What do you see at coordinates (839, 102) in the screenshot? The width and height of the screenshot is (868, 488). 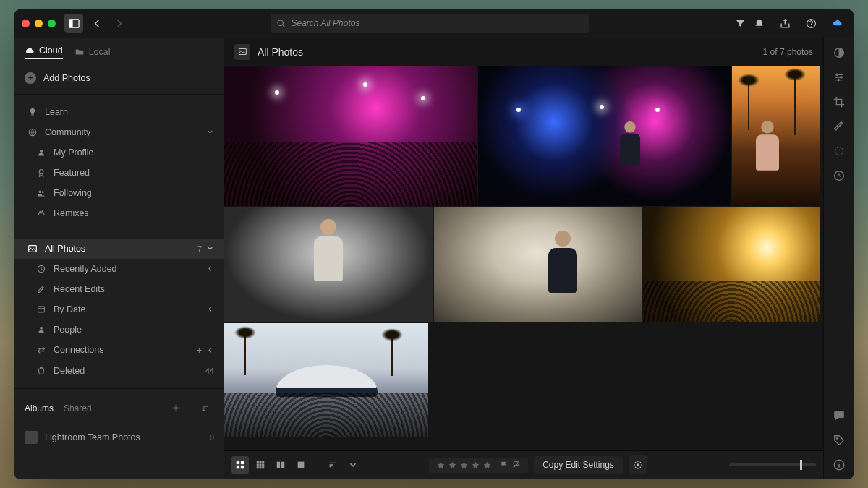 I see `crop-panel-button` at bounding box center [839, 102].